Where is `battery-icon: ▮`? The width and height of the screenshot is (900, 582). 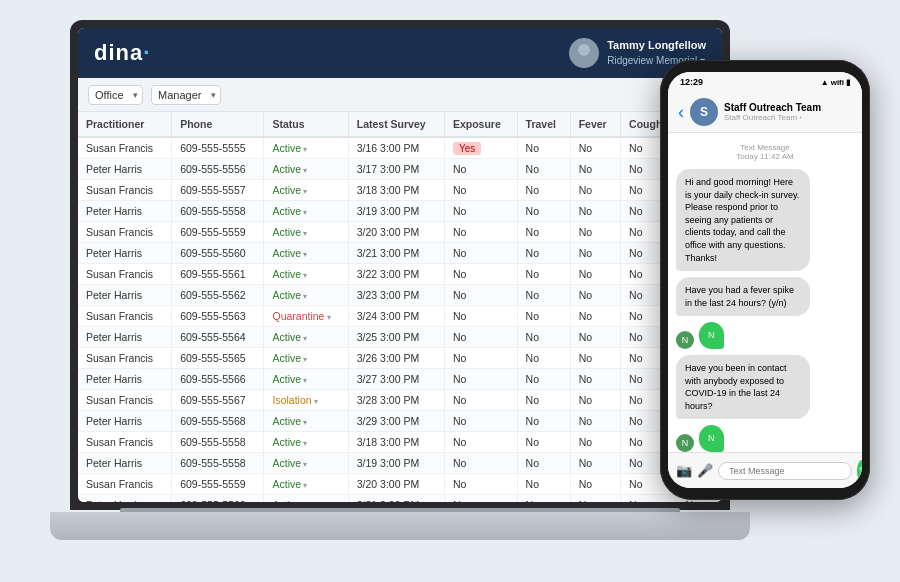 battery-icon: ▮ is located at coordinates (848, 82).